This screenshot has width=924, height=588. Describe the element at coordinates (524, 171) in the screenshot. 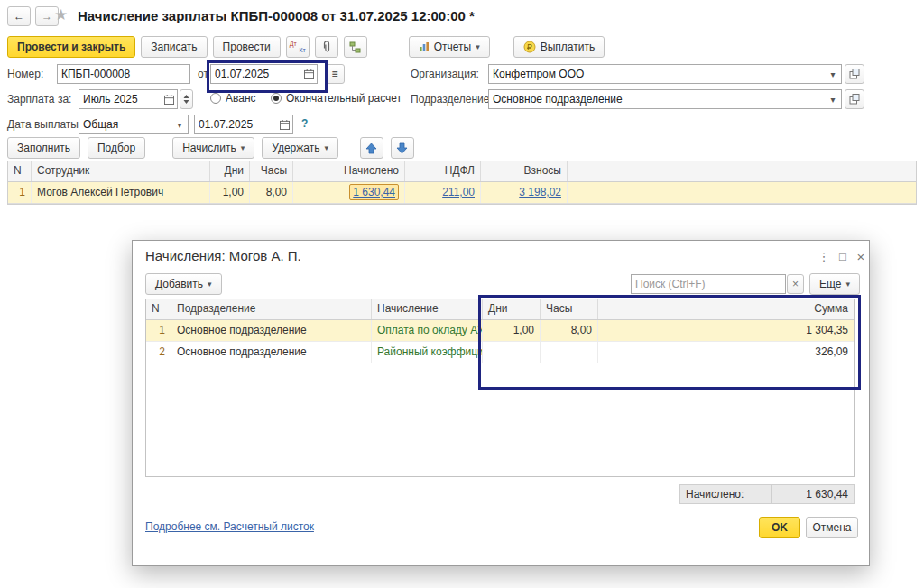

I see `column-header: Взносы` at that location.